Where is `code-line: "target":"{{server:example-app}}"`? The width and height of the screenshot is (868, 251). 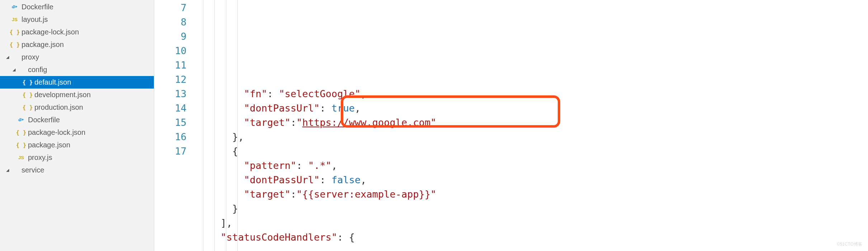 code-line: "target":"{{server:example-app}}" is located at coordinates (533, 194).